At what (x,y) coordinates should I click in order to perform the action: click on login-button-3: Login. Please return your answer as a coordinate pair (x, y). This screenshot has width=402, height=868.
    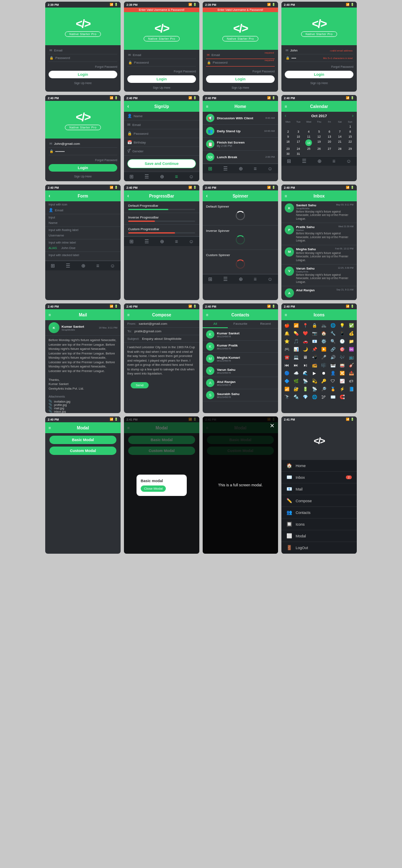
    Looking at the image, I should click on (240, 79).